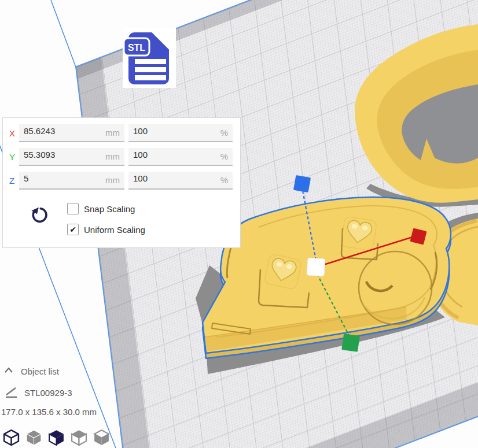 This screenshot has height=448, width=478. Describe the element at coordinates (170, 131) in the screenshot. I see `scale-x-percent-input` at that location.